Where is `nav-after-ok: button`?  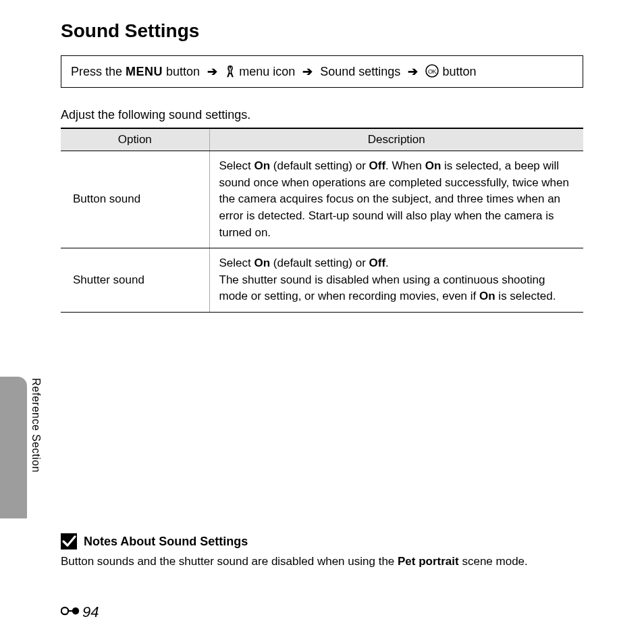
nav-after-ok: button is located at coordinates (459, 72).